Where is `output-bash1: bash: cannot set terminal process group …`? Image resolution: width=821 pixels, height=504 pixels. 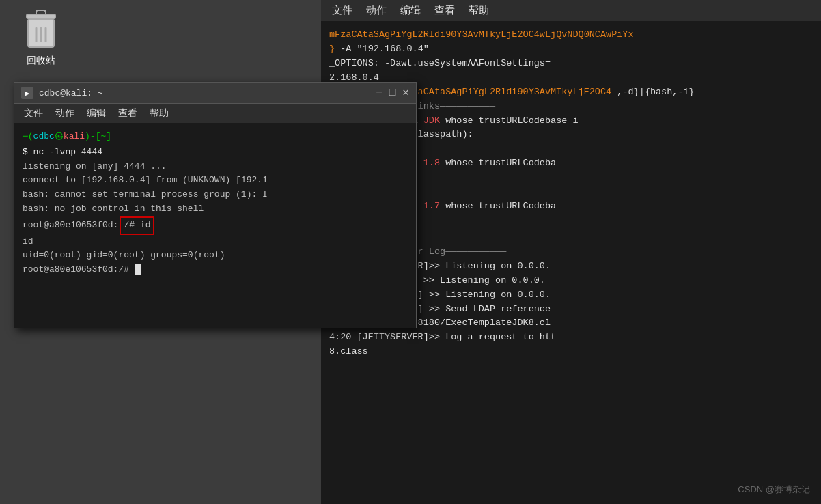 output-bash1: bash: cannot set terminal process group … is located at coordinates (215, 195).